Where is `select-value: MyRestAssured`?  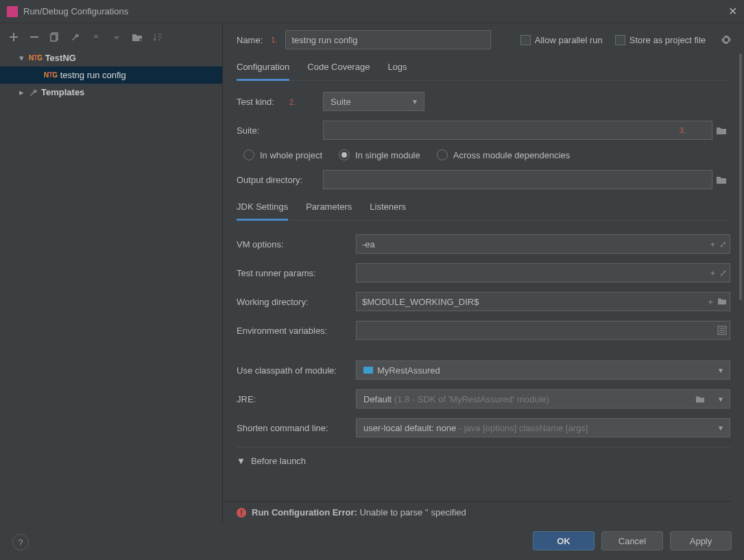 select-value: MyRestAssured is located at coordinates (409, 370).